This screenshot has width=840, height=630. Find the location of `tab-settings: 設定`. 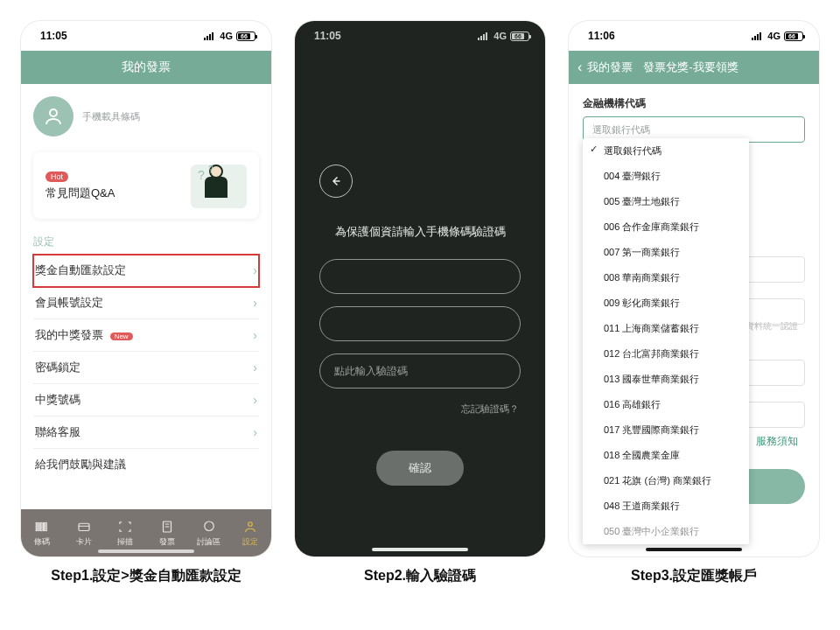

tab-settings: 設定 is located at coordinates (250, 533).